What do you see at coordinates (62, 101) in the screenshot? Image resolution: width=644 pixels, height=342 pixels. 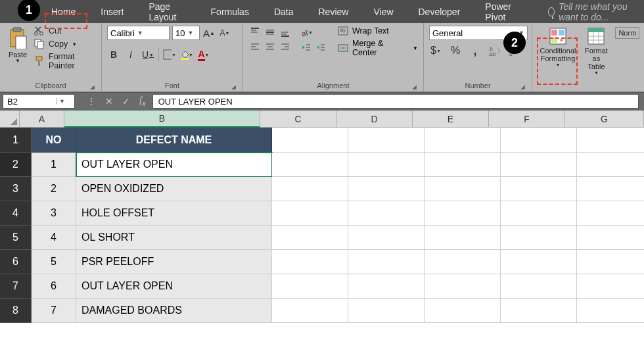 I see `chevron-down-icon: ▼` at bounding box center [62, 101].